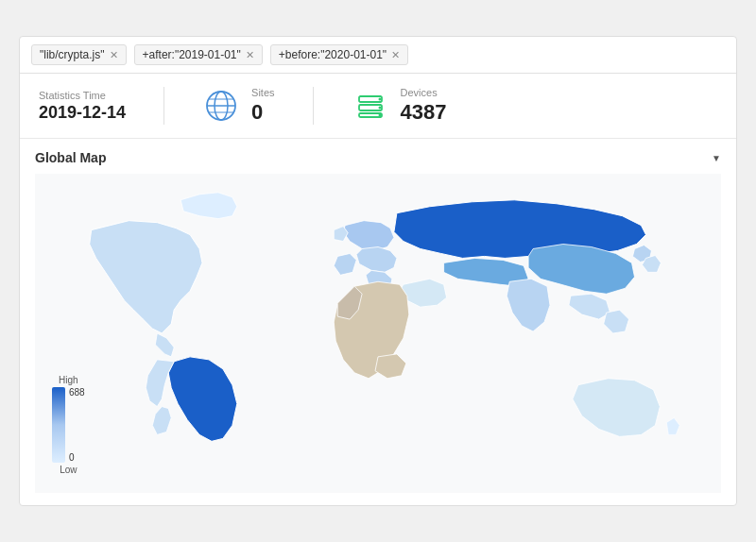 The height and width of the screenshot is (542, 756). What do you see at coordinates (423, 93) in the screenshot?
I see `stat-devices-label: Devices` at bounding box center [423, 93].